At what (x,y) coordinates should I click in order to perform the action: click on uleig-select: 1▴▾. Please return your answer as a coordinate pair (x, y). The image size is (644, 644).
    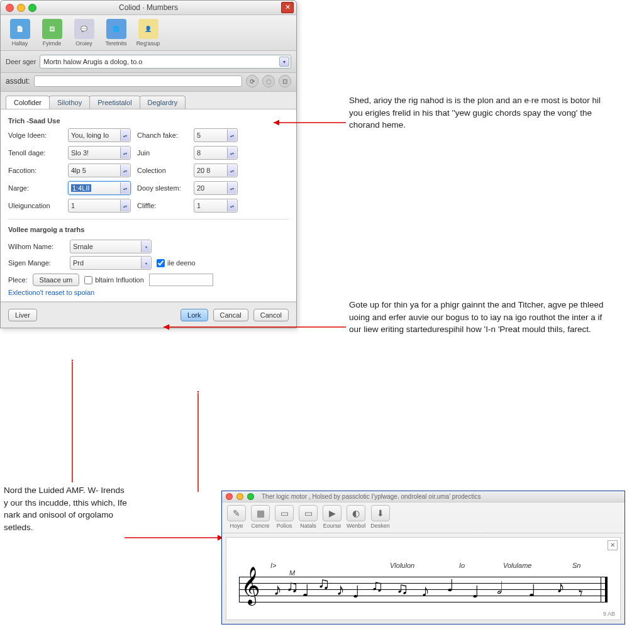
    Looking at the image, I should click on (99, 206).